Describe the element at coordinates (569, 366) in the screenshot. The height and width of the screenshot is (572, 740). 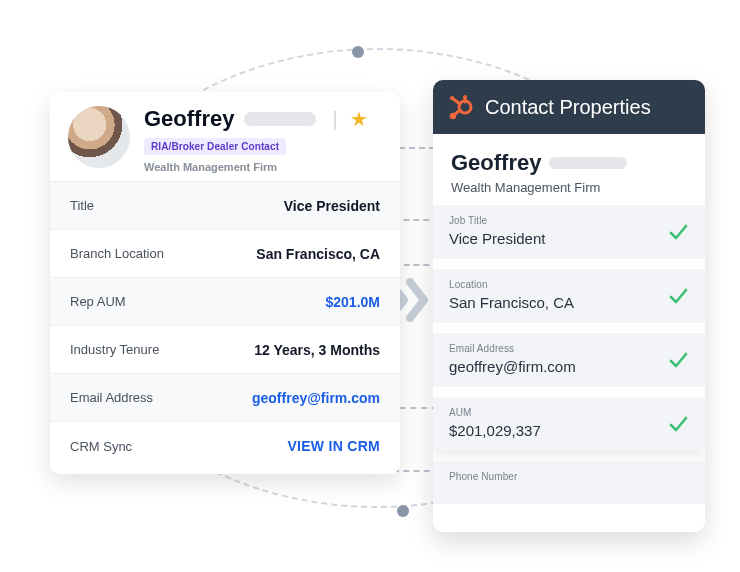
I see `prop-value: geoffrey@firm.com` at that location.